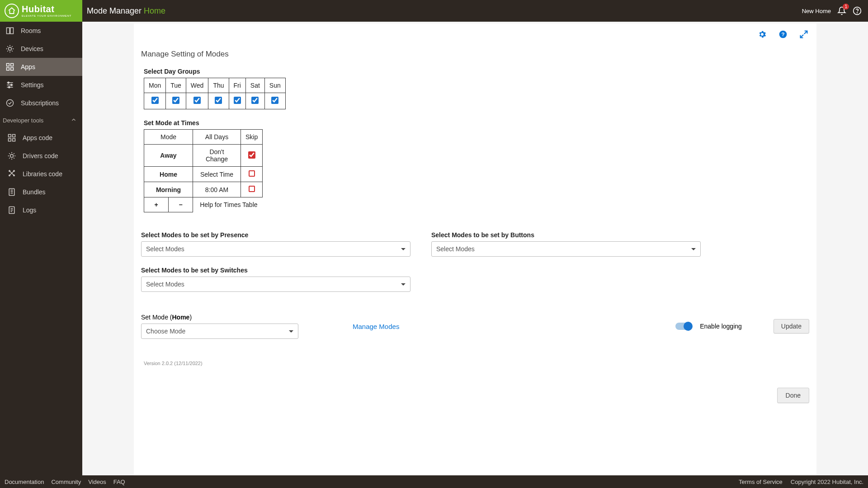 This screenshot has height=488, width=868. I want to click on sidebar-item-label: Settings, so click(33, 85).